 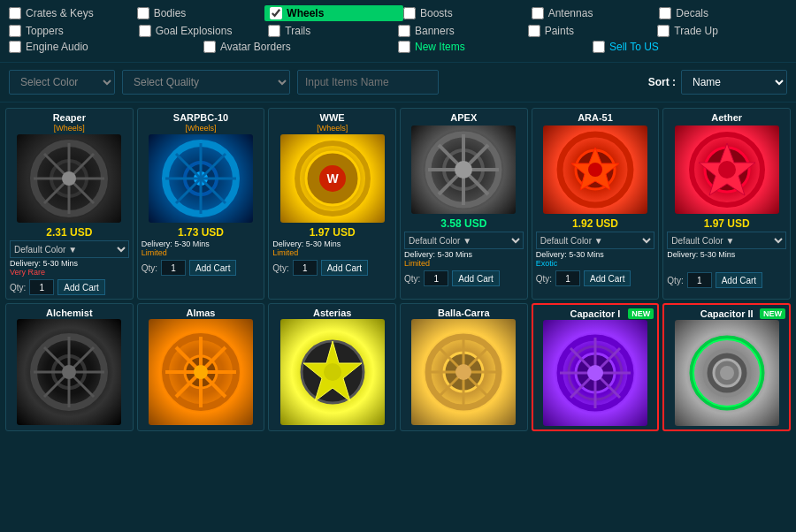 What do you see at coordinates (409, 13) in the screenshot?
I see `filter-boosts-checkbox` at bounding box center [409, 13].